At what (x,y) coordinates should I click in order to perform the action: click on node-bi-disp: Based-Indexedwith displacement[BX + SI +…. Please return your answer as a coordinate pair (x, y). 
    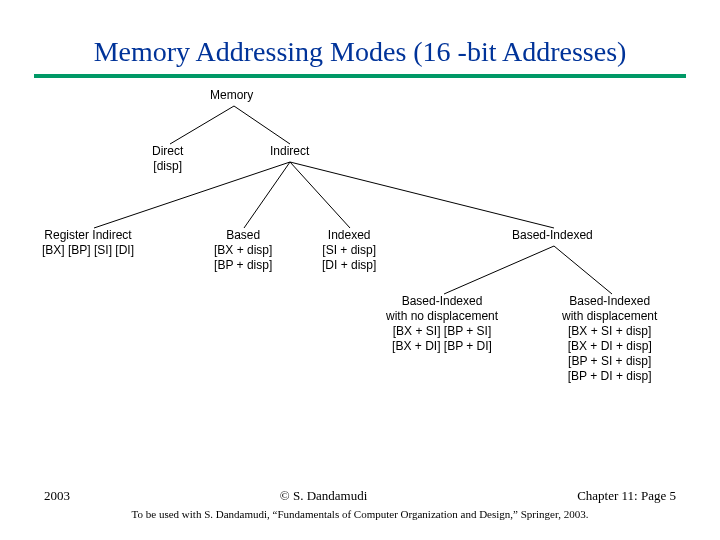
    Looking at the image, I should click on (610, 339).